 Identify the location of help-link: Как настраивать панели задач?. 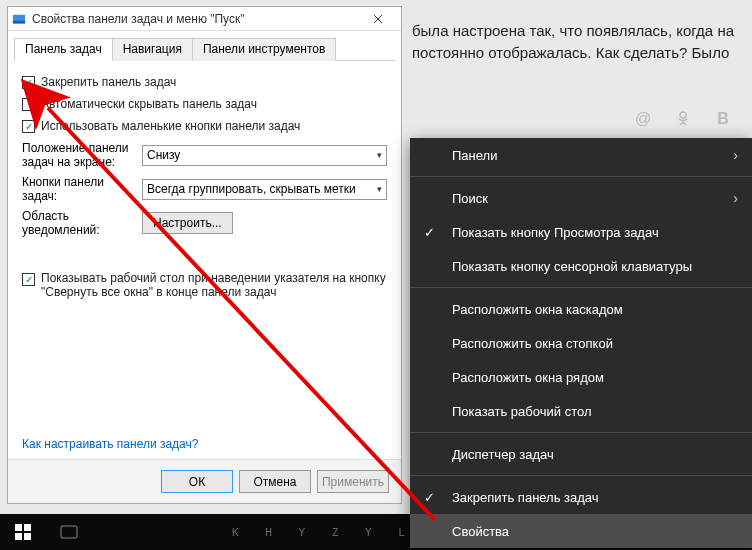
(110, 444).